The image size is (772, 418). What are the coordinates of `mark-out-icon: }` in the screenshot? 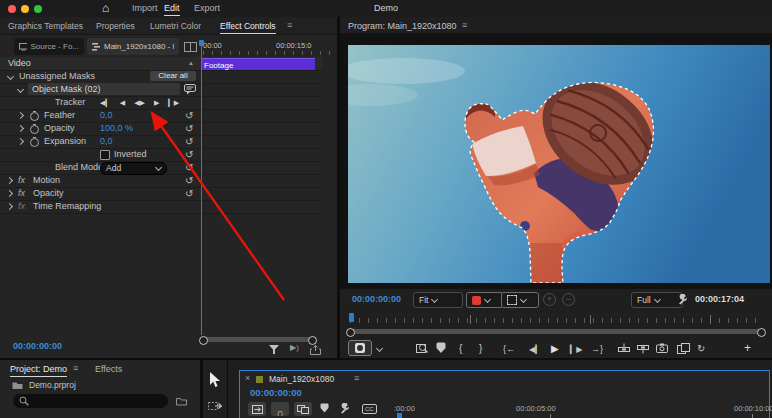 It's located at (480, 349).